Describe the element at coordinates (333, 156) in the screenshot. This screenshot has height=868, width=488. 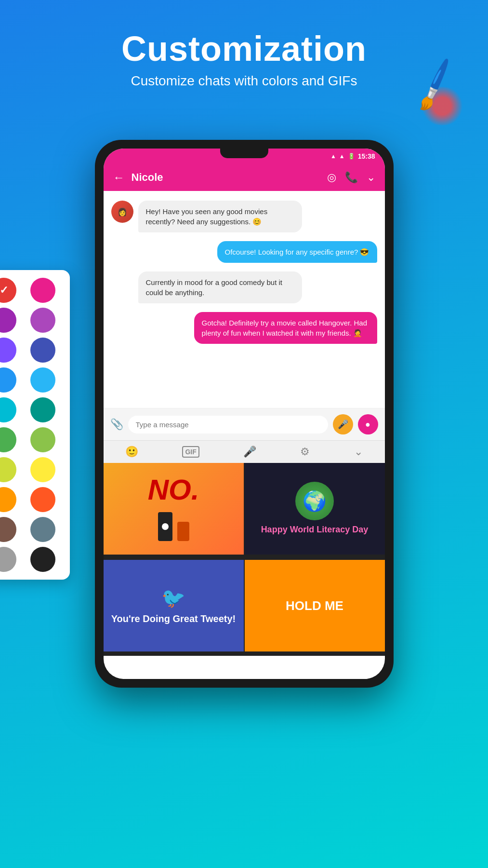
I see `wifi-icon: ▲` at that location.